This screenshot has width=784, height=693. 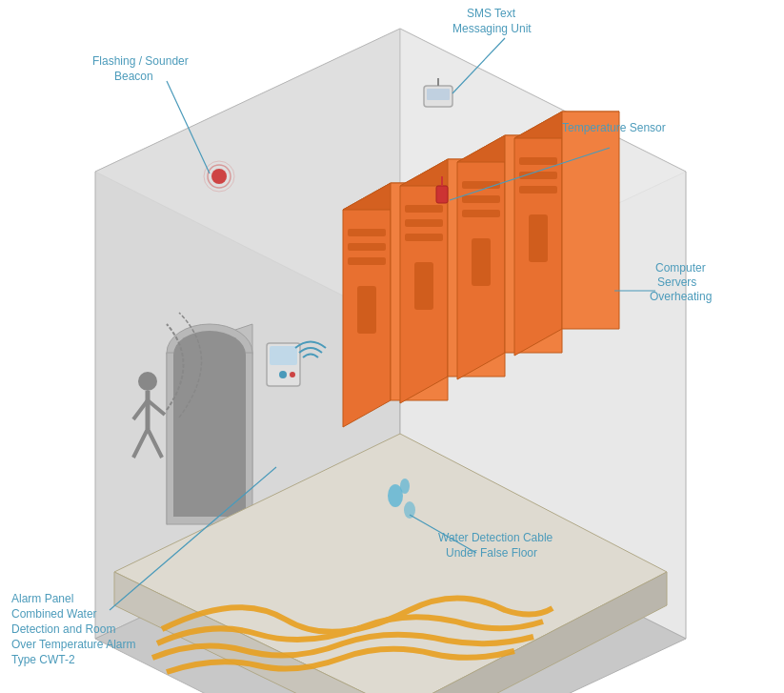 What do you see at coordinates (54, 614) in the screenshot?
I see `alarm-panel-label2: Combined Water` at bounding box center [54, 614].